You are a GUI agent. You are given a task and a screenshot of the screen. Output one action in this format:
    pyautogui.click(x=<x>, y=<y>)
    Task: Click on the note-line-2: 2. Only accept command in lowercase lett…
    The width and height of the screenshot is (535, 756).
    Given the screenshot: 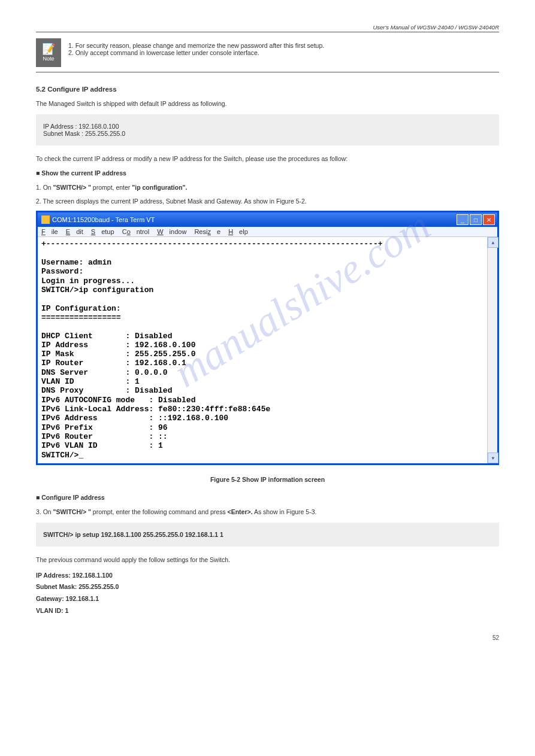 What is the action you would take?
    pyautogui.click(x=197, y=53)
    